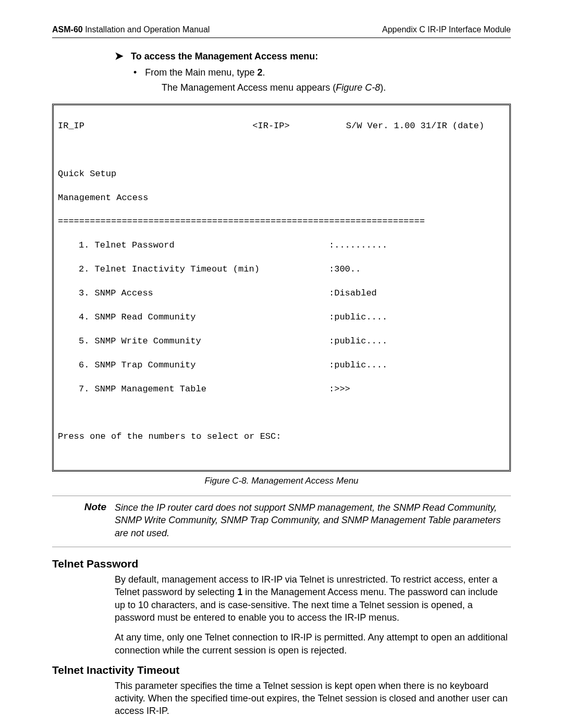  What do you see at coordinates (271, 126) in the screenshot?
I see `term-header-center: <IR-IP>` at bounding box center [271, 126].